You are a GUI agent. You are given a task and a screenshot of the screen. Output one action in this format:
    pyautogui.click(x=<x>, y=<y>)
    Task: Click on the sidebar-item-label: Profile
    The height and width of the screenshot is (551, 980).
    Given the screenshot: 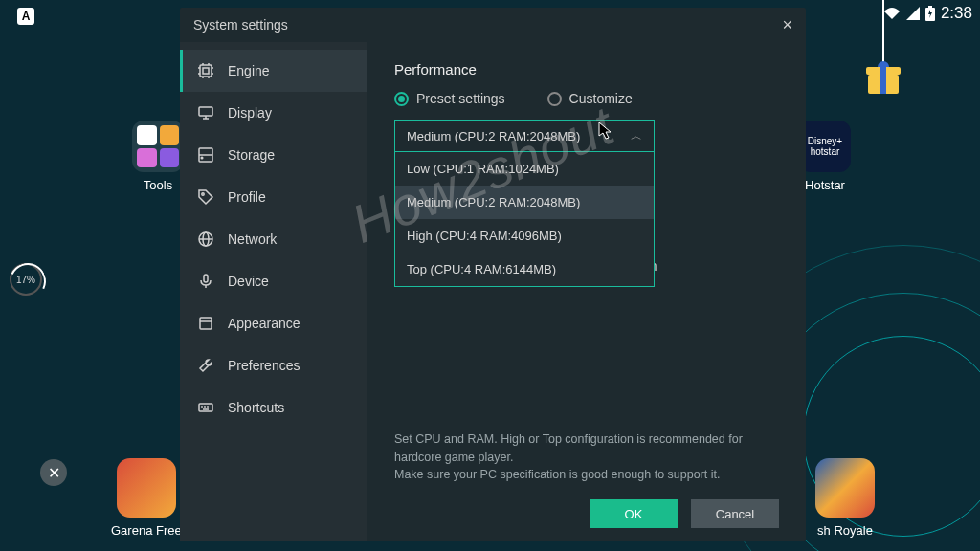 What is the action you would take?
    pyautogui.click(x=247, y=197)
    